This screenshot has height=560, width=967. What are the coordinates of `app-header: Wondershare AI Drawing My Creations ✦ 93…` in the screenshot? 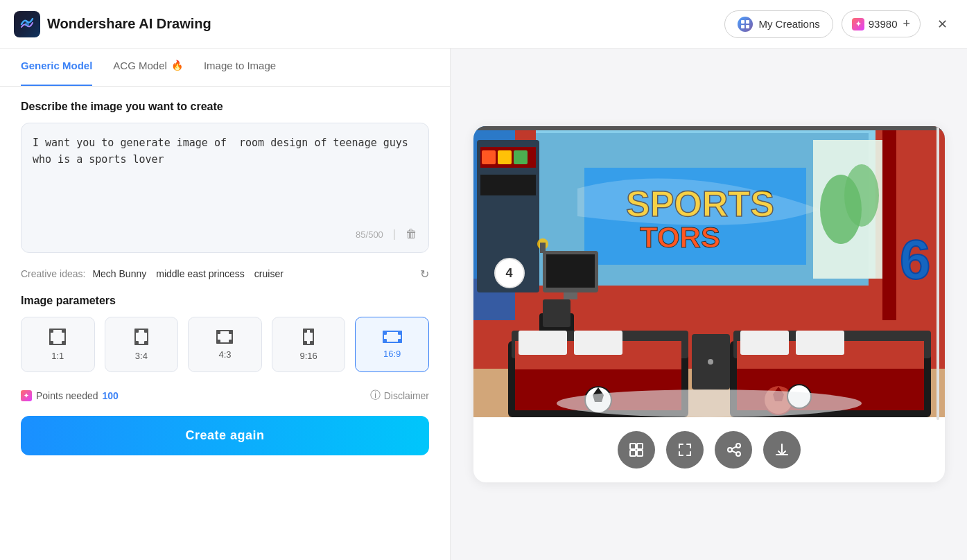 It's located at (484, 24).